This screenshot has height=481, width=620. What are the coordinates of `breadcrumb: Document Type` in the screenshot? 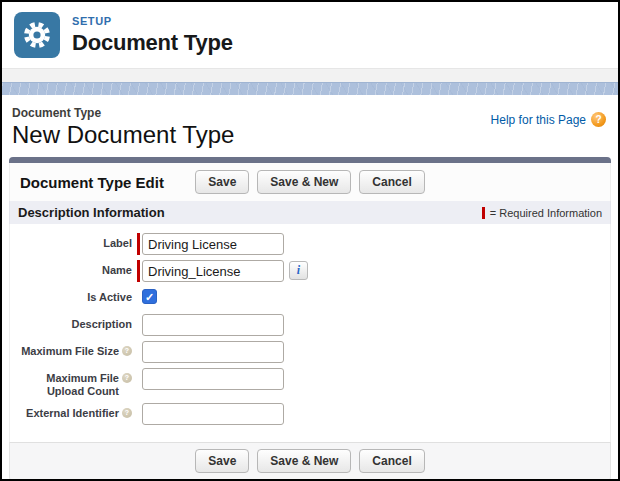 It's located at (123, 113).